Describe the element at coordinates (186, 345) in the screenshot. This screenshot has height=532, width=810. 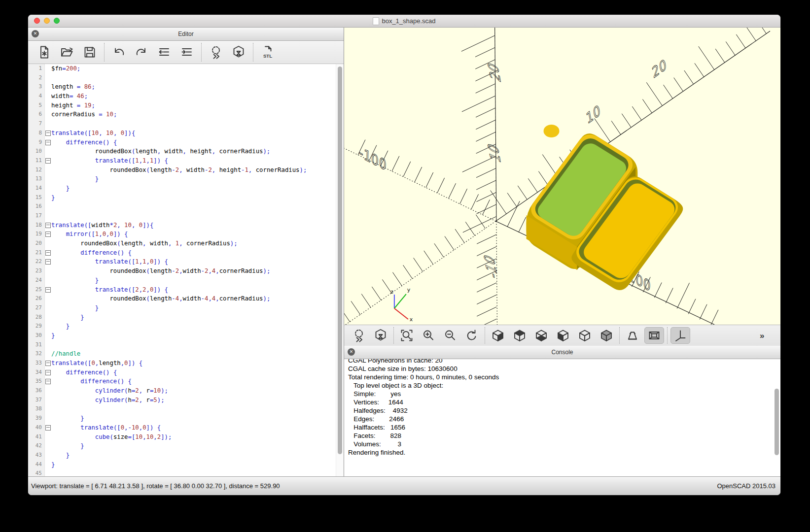
I see `code-line: 31` at that location.